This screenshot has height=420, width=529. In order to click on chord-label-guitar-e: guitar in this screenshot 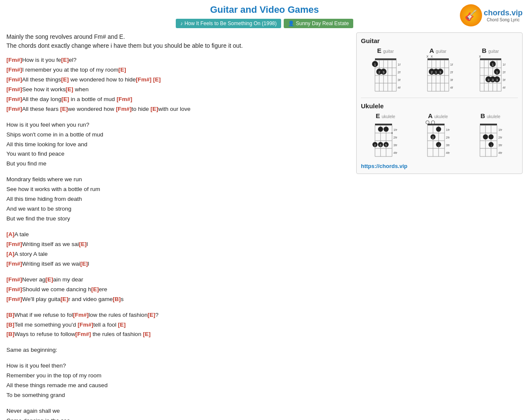, I will do `click(388, 51)`.